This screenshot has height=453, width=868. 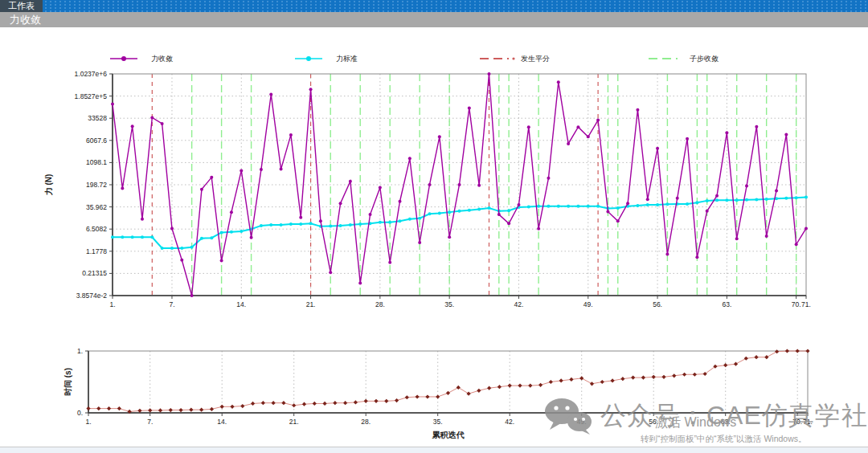 I want to click on svg-text: 56., so click(x=657, y=304).